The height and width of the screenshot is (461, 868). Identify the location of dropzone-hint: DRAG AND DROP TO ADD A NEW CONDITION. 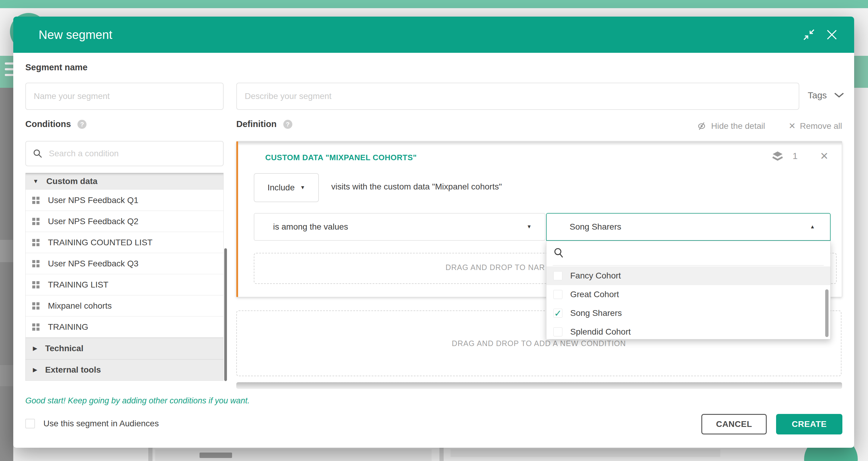
(539, 344).